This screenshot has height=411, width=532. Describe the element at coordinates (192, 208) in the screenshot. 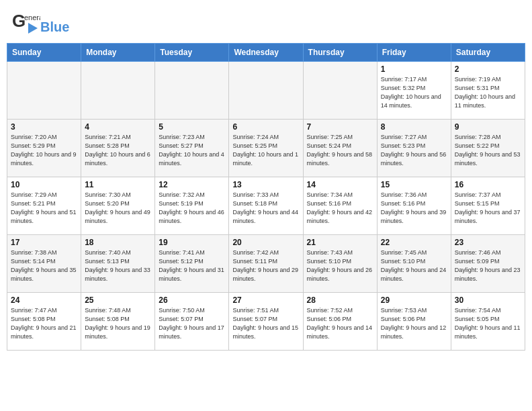

I see `day-info: Sunrise: 7:32 AM Sunset: 5:19 PM Dayligh…` at that location.